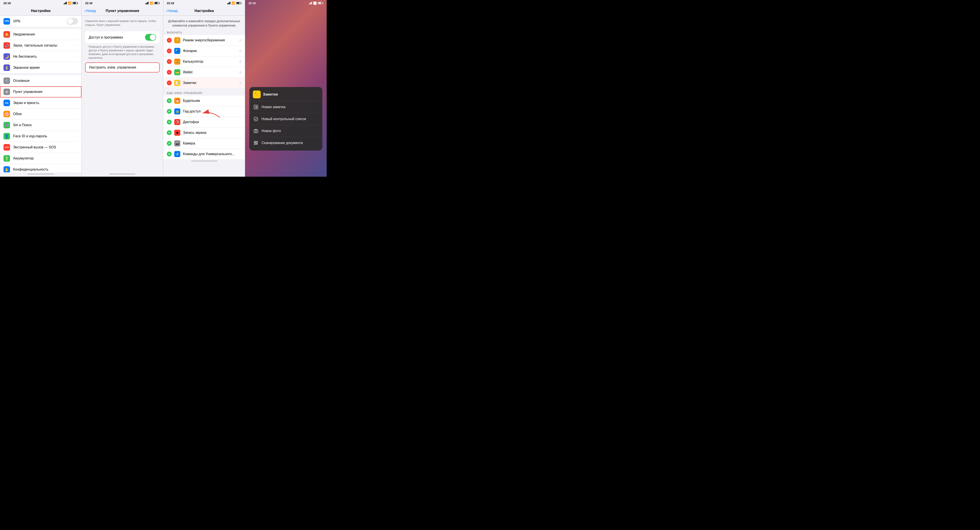  What do you see at coordinates (257, 94) in the screenshot?
I see `notes-icon-glyph: ✏️` at bounding box center [257, 94].